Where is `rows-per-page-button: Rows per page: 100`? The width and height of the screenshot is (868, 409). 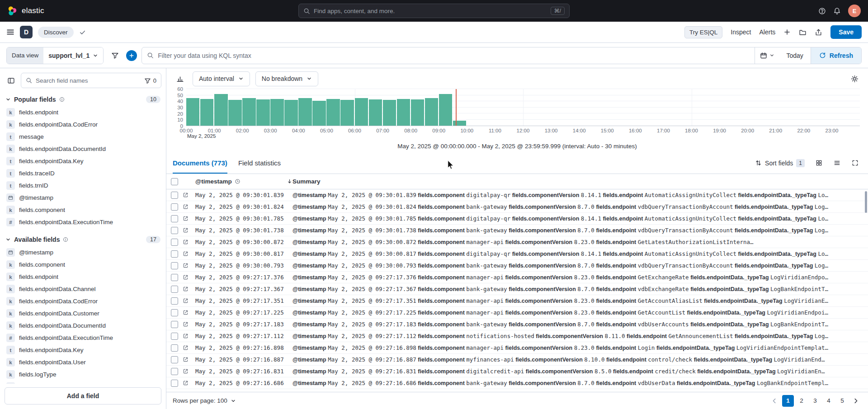 rows-per-page-button: Rows per page: 100 is located at coordinates (204, 400).